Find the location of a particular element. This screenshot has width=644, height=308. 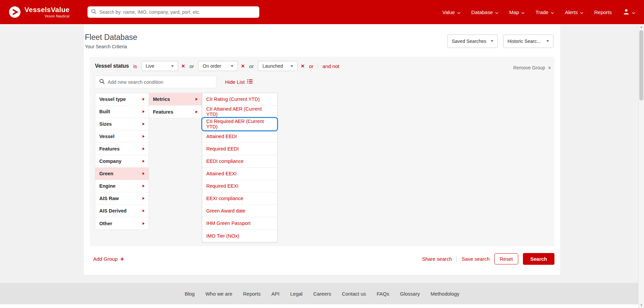

actions-row: Add Group + Share search Save search Res… is located at coordinates (324, 259).